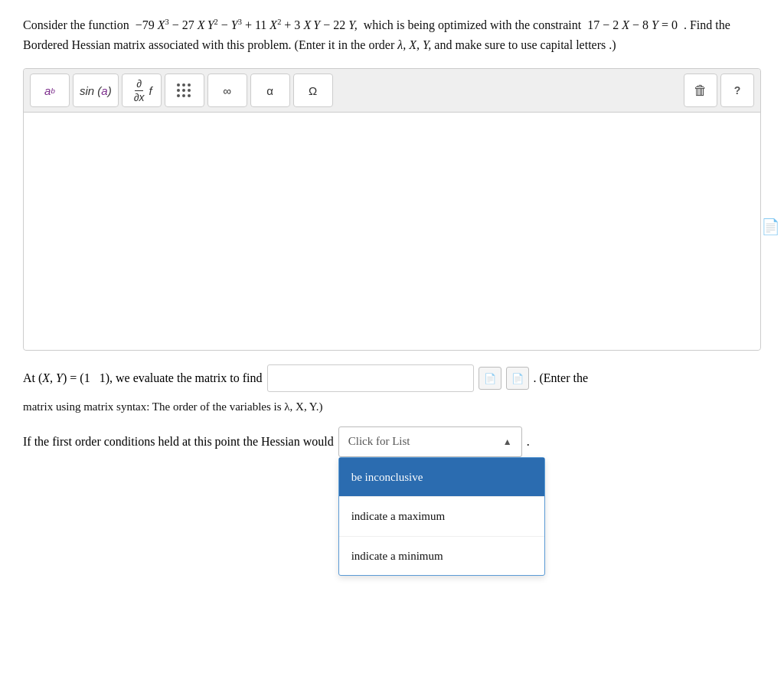  Describe the element at coordinates (442, 556) in the screenshot. I see `dropdown-item-indicate-minimum: indicate a minimum` at that location.